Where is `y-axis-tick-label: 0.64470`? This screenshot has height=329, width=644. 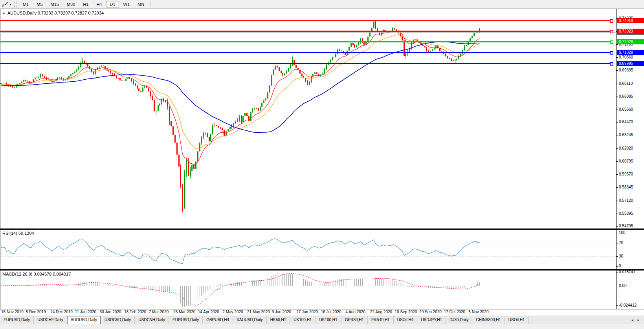
y-axis-tick-label: 0.64470 is located at coordinates (626, 122).